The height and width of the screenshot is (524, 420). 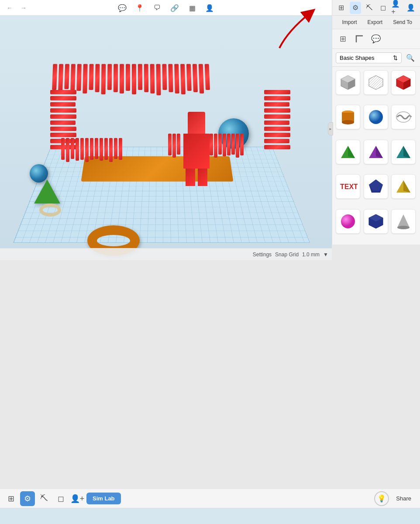 I want to click on comment-icon: 💬, so click(x=122, y=8).